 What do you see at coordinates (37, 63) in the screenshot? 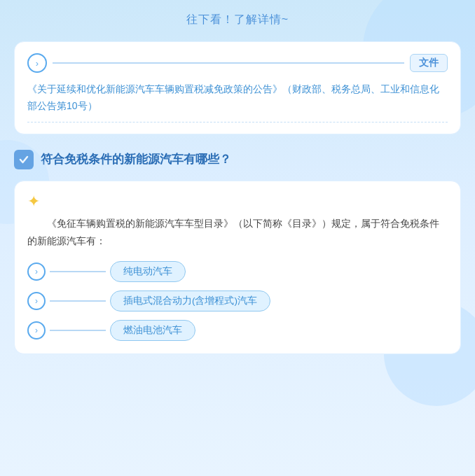
I see `chevron-right-icon: ›` at bounding box center [37, 63].